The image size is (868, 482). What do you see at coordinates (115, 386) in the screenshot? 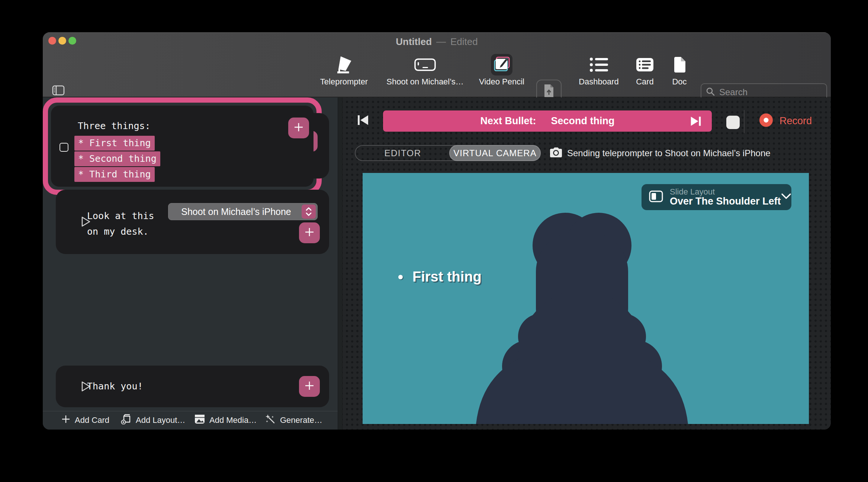
I see `card-text-line: Thank you!` at bounding box center [115, 386].